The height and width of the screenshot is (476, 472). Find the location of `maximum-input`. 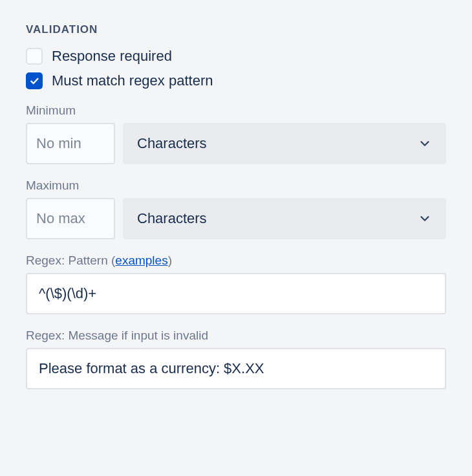

maximum-input is located at coordinates (70, 219).